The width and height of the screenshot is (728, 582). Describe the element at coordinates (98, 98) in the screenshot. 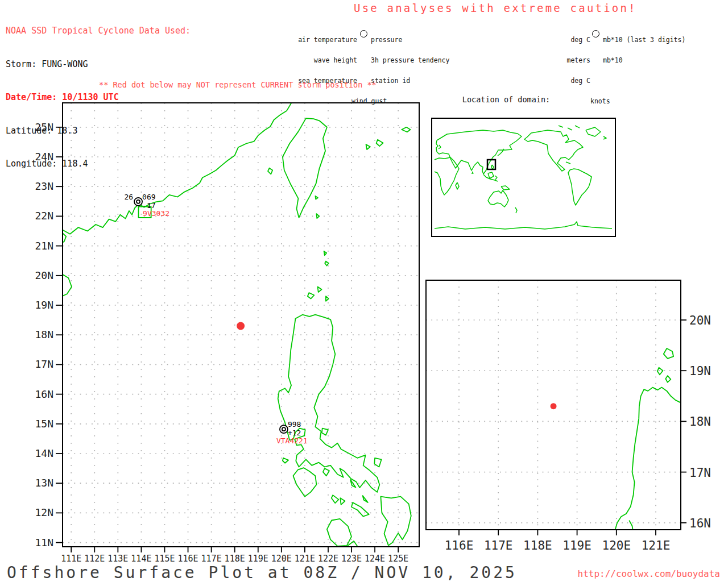

I see `storm-datetime-line: Date/Time: 10/1130 UTC` at that location.